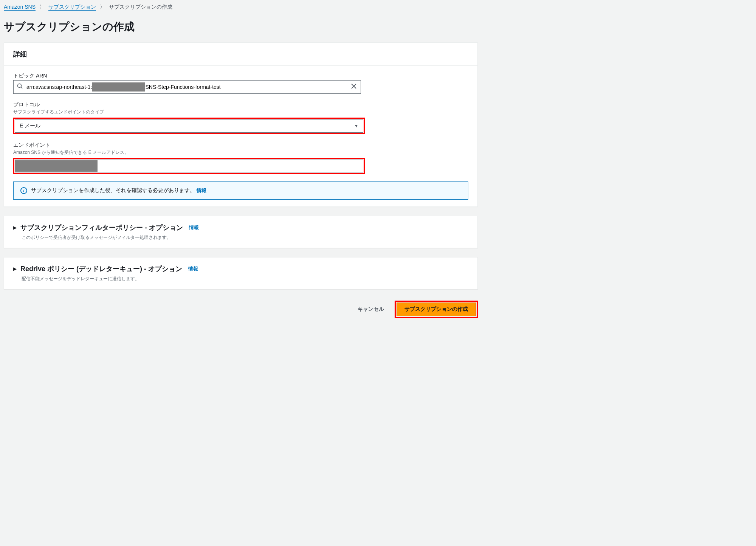 This screenshot has height=546, width=756. Describe the element at coordinates (241, 308) in the screenshot. I see `footer-actions: キャンセル サブスクリプションの作成` at that location.